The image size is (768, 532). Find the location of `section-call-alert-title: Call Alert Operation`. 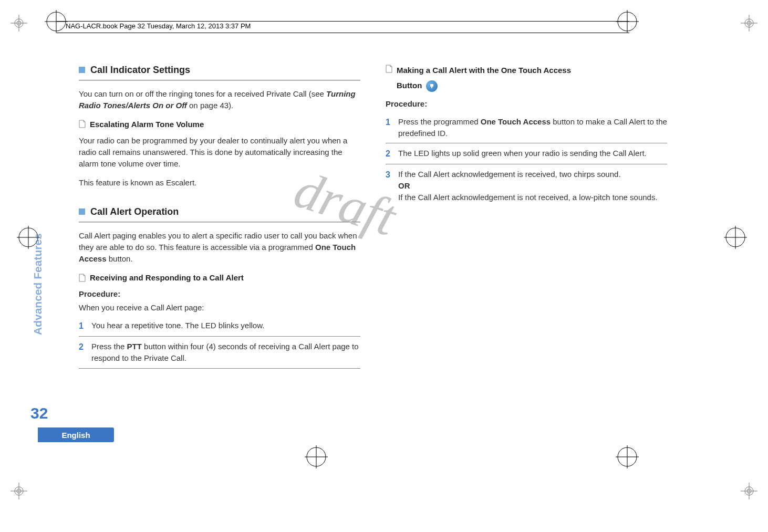

section-call-alert-title: Call Alert Operation is located at coordinates (134, 212).